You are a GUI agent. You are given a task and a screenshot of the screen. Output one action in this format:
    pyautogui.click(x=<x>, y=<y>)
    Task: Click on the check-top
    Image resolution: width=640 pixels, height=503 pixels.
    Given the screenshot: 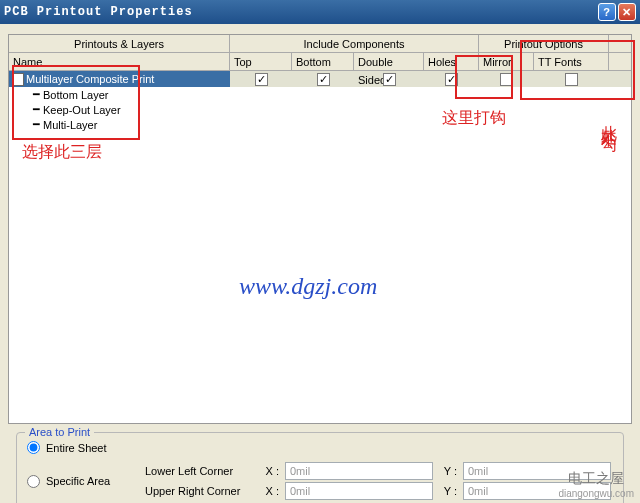 What is the action you would take?
    pyautogui.click(x=262, y=80)
    